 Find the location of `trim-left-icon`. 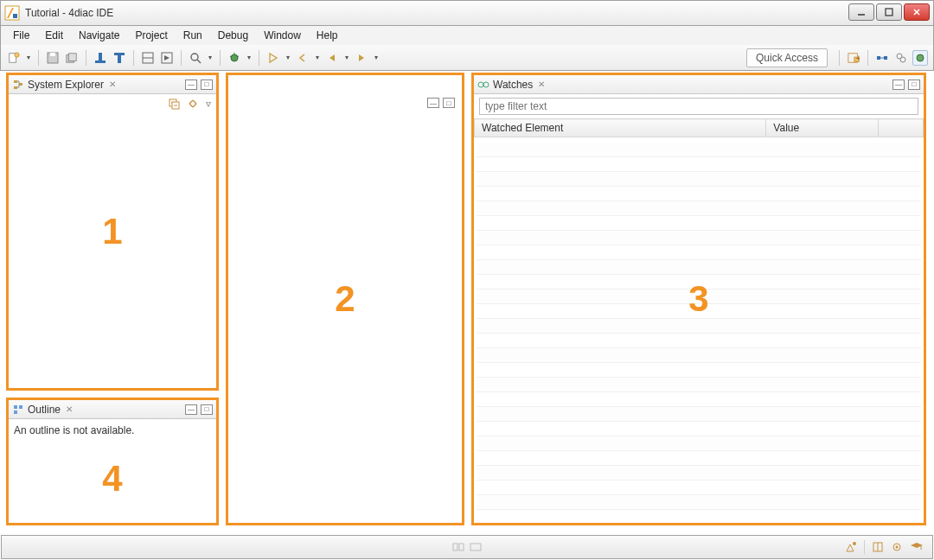

trim-left-icon is located at coordinates (458, 547).